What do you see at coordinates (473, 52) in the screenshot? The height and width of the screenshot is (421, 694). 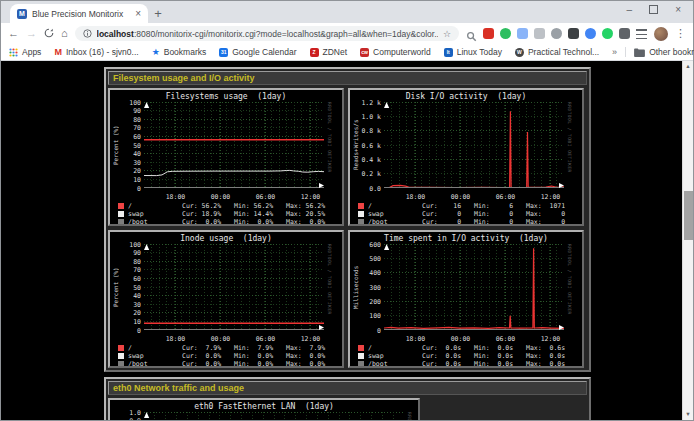 I see `bookmark-linux-today: ltLinux Today` at bounding box center [473, 52].